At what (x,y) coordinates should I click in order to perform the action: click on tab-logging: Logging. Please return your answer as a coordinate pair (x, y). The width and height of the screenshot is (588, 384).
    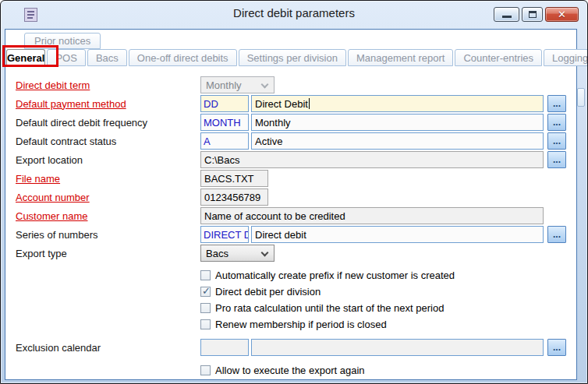
    Looking at the image, I should click on (566, 58).